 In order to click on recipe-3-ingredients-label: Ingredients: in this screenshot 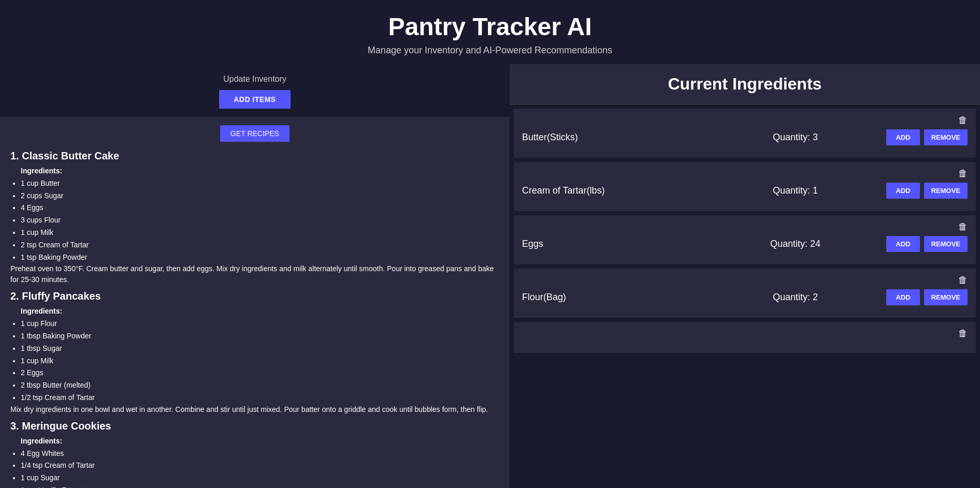, I will do `click(260, 441)`.